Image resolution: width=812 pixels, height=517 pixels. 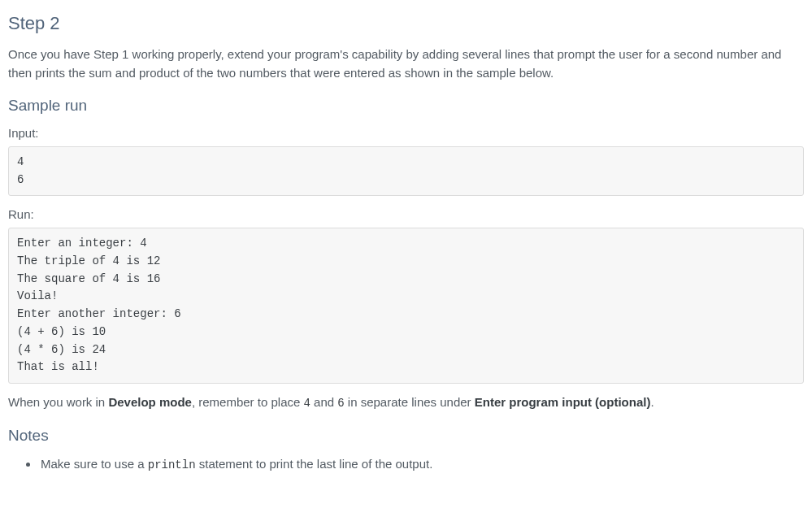 I want to click on inline-code-4: 4, so click(x=306, y=403).